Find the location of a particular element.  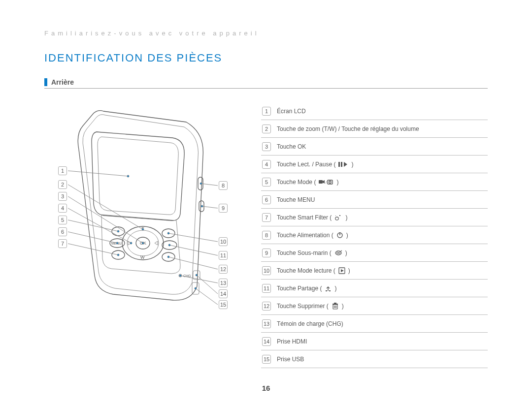

legend-label: Touche Lect. / Pause () is located at coordinates (382, 164).